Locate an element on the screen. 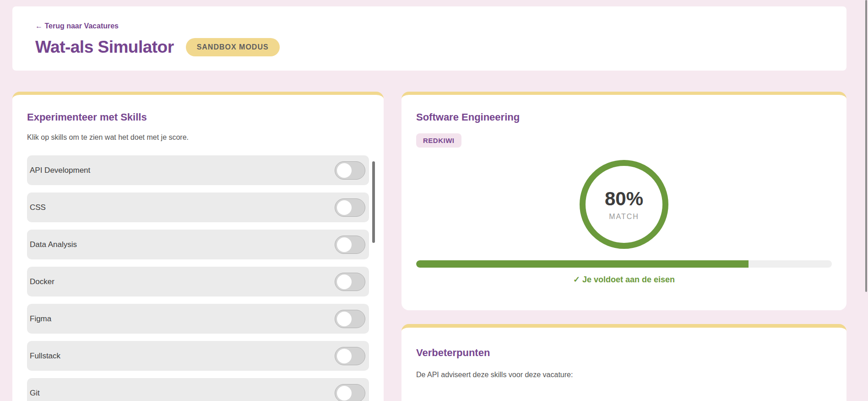 The image size is (868, 401). skill-name: Figma is located at coordinates (40, 319).